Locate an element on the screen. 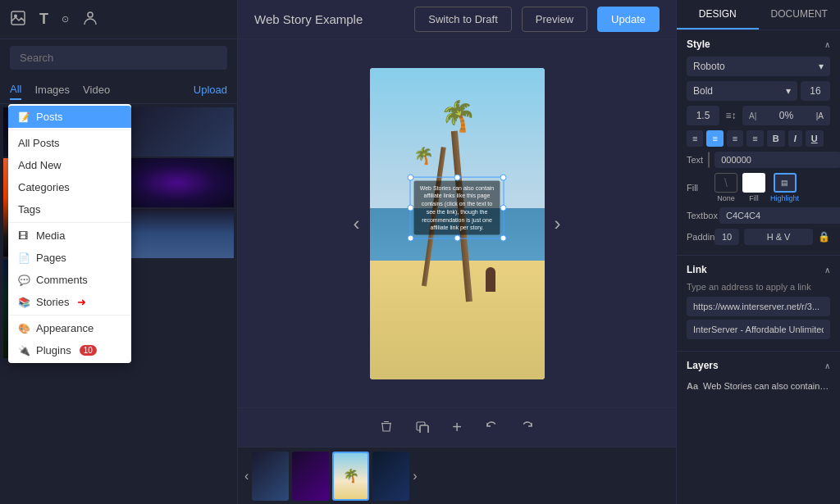  tab-video: Video is located at coordinates (97, 90).